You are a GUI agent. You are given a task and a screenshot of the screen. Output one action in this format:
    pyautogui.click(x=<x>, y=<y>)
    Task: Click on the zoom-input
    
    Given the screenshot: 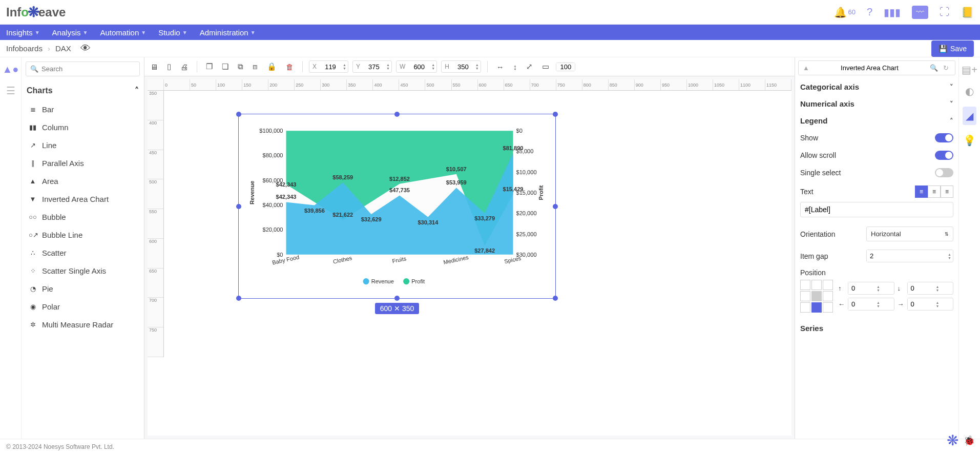 What is the action you would take?
    pyautogui.click(x=566, y=67)
    